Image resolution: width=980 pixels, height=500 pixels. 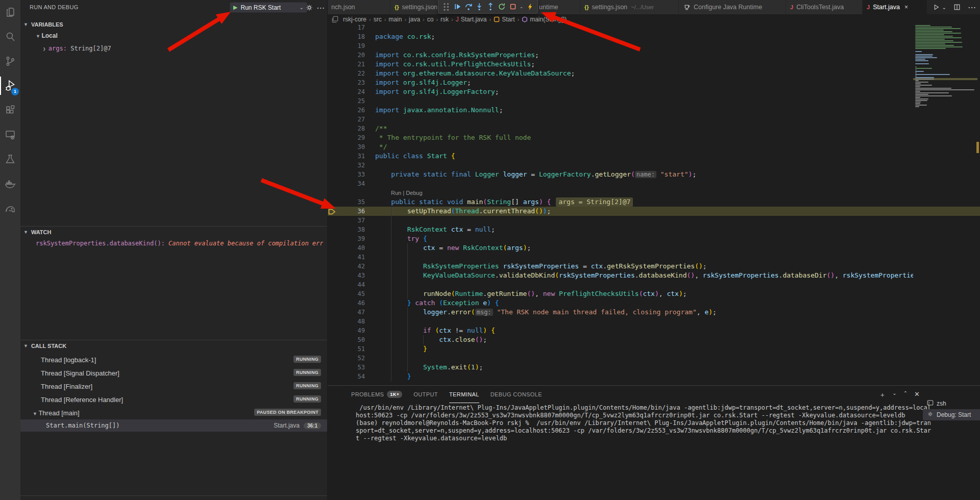 What do you see at coordinates (47, 36) in the screenshot?
I see `variables-scope-local: ▼ Local` at bounding box center [47, 36].